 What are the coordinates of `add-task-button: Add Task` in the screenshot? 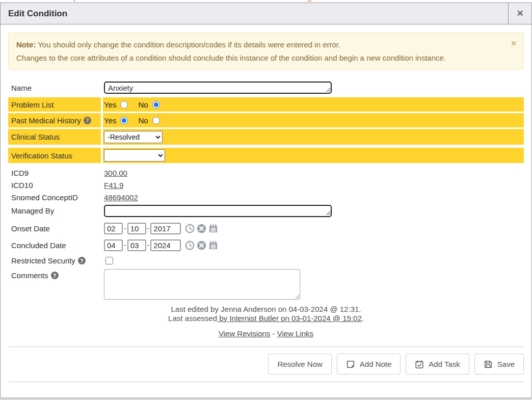 It's located at (437, 364).